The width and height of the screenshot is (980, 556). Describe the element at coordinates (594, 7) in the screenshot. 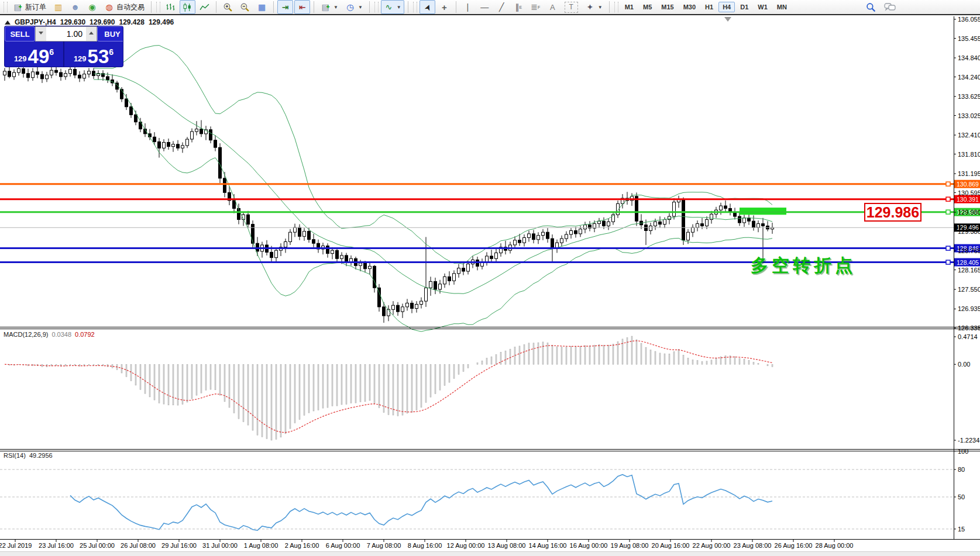

I see `arrows-button: ✦▼` at that location.